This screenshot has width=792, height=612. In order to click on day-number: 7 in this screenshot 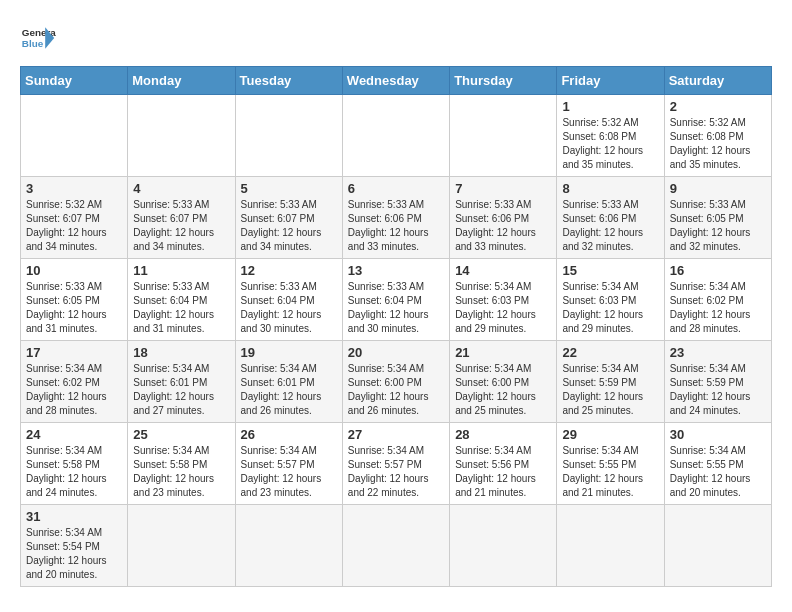, I will do `click(503, 188)`.